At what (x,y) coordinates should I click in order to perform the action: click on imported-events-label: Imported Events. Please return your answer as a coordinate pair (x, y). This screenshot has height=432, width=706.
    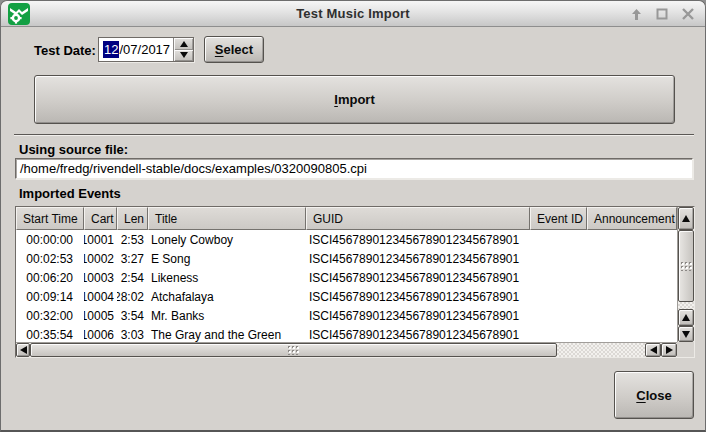
    Looking at the image, I should click on (70, 194).